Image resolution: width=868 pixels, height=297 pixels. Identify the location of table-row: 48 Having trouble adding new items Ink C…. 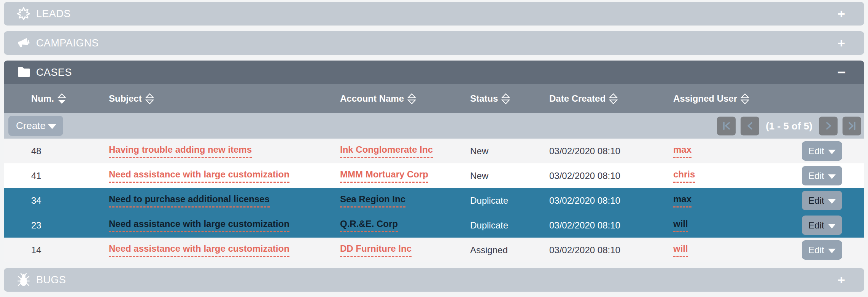
(434, 151).